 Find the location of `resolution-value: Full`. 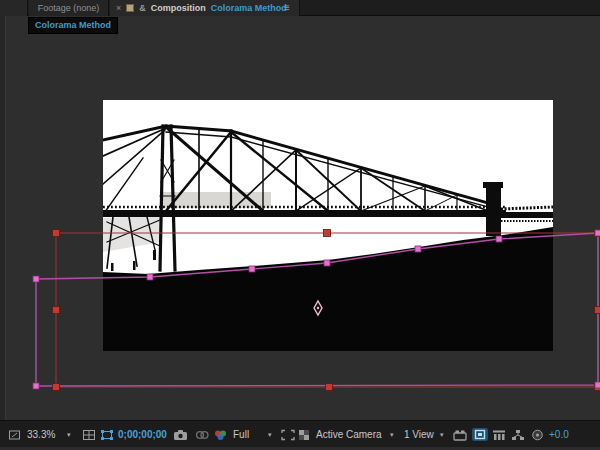

resolution-value: Full is located at coordinates (241, 434).